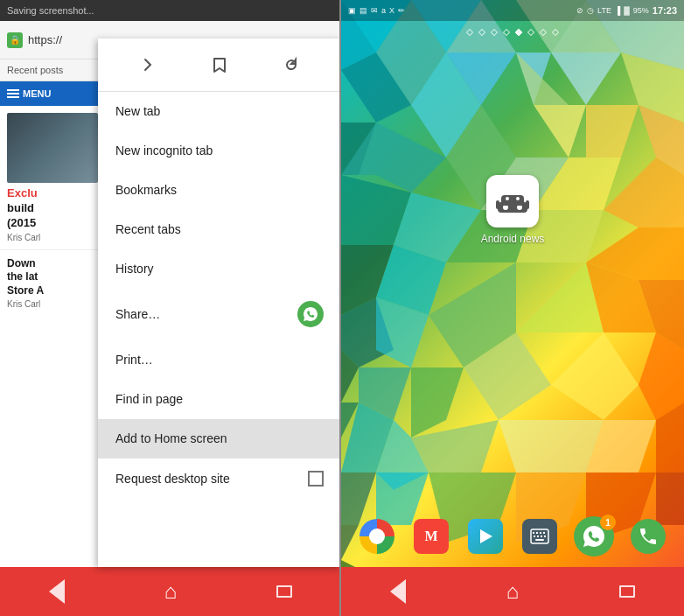  Describe the element at coordinates (513, 10) in the screenshot. I see `home-status-bar: ▣ ▤ ✉ a X ✏ ⊘ ◷ LTE ▐ ▓ 95% 17:23` at that location.